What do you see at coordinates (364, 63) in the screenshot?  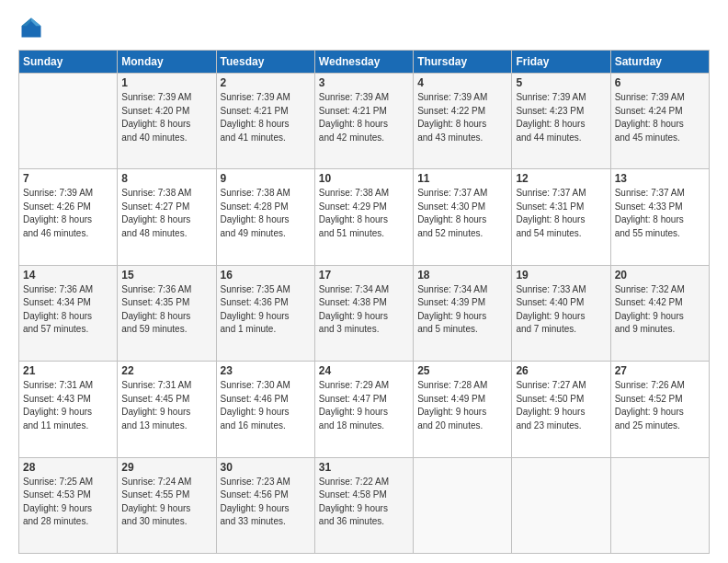 I see `calendar-header-row: SundayMondayTuesdayWednesdayThursdayFrid…` at bounding box center [364, 63].